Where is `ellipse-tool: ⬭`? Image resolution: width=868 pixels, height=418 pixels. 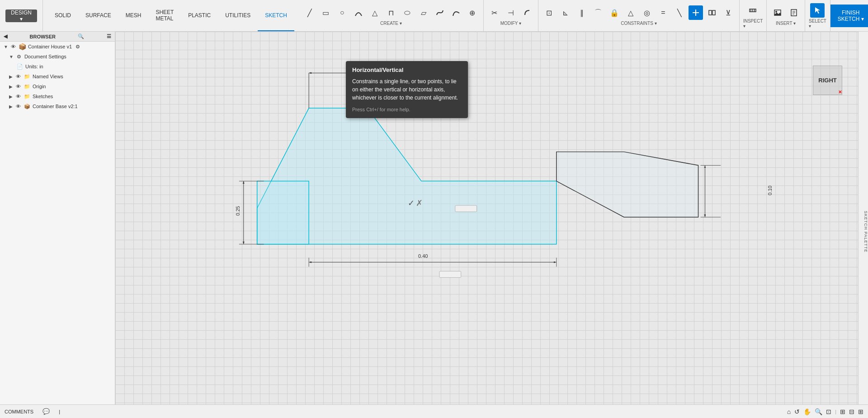
ellipse-tool: ⬭ is located at coordinates (407, 13).